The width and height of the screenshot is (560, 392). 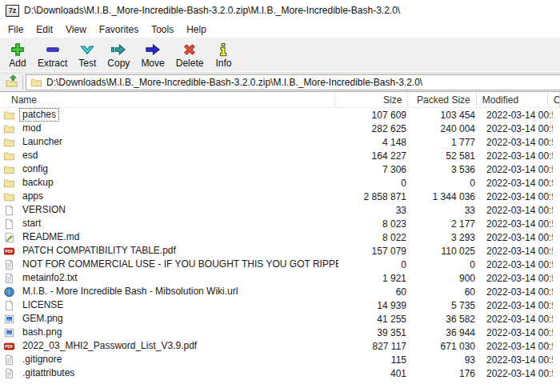 I want to click on column-header-size: Size, so click(x=371, y=99).